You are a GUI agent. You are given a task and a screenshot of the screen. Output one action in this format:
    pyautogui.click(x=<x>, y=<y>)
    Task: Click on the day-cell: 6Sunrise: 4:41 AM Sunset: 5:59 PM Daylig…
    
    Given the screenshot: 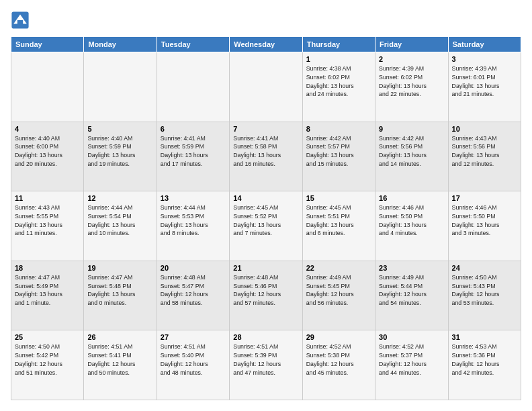 What is the action you would take?
    pyautogui.click(x=193, y=156)
    